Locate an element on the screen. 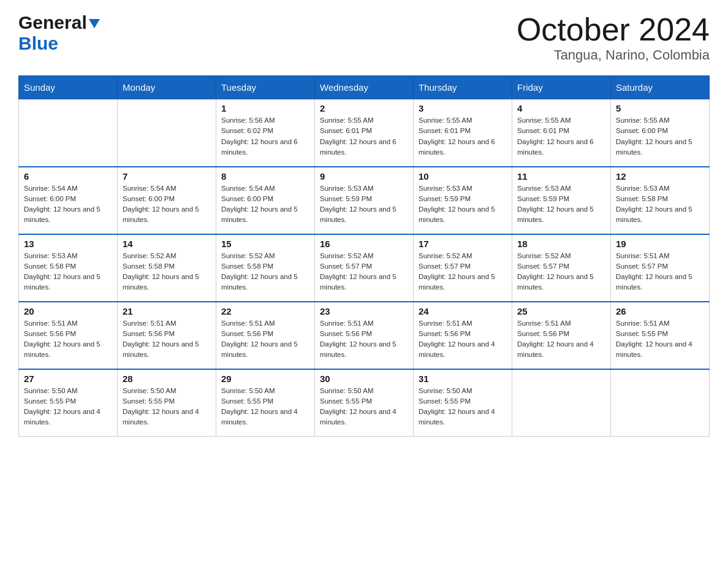 Image resolution: width=728 pixels, height=563 pixels. day-number: 25 is located at coordinates (561, 312).